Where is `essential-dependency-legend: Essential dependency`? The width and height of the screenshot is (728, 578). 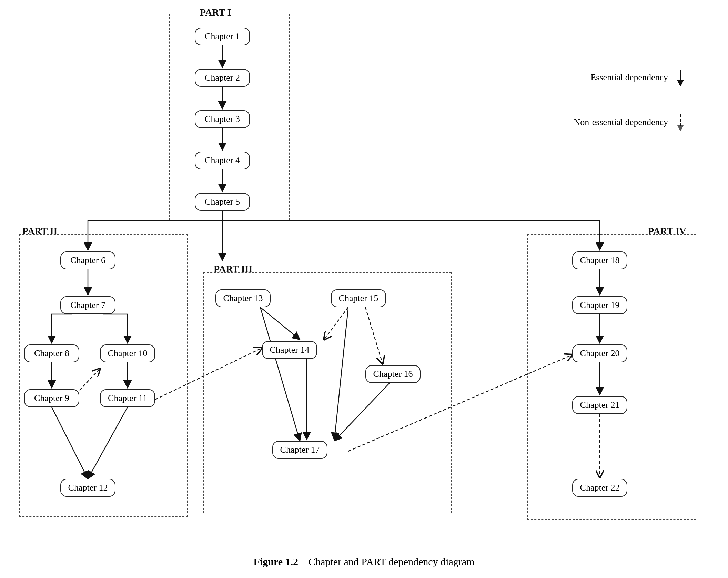
essential-dependency-legend: Essential dependency is located at coordinates (638, 78).